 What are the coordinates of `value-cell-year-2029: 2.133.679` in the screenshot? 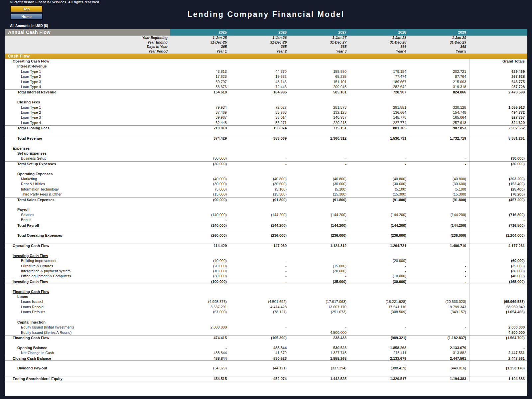 It's located at (440, 348).